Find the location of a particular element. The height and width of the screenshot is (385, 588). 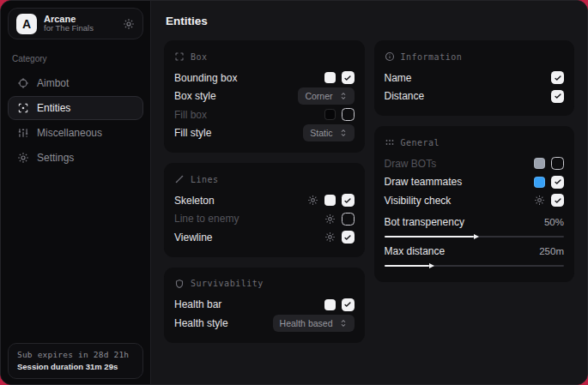

grid-dots-icon is located at coordinates (390, 142).